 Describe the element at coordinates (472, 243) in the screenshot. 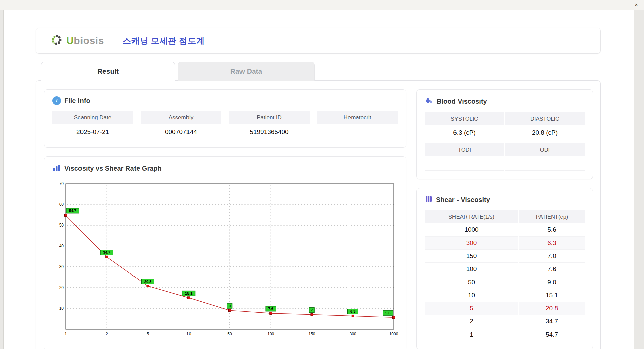

I see `shear-rate-cell: 300` at that location.